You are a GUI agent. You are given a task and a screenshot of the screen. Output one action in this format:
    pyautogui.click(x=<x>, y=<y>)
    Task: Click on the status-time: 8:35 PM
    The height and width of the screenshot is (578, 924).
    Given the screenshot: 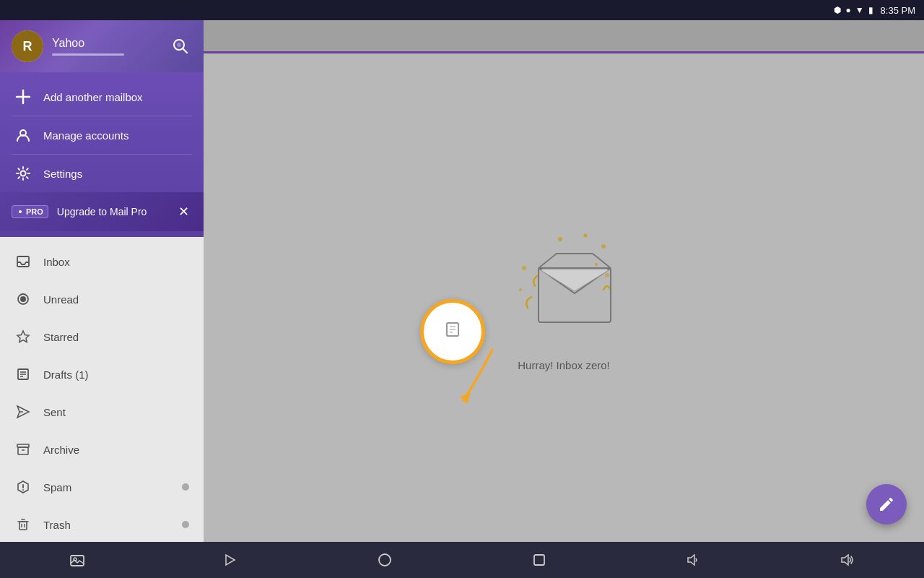 What is the action you would take?
    pyautogui.click(x=898, y=10)
    